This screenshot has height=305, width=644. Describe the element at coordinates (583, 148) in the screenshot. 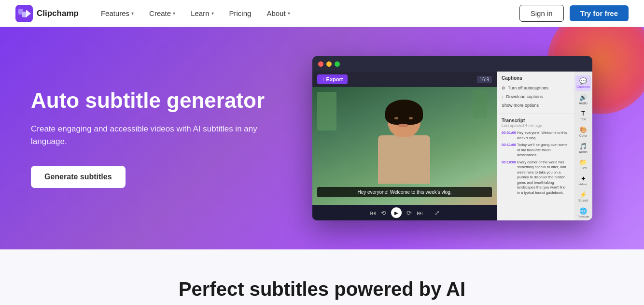

I see `music-tool-icon: 🎵 Audio` at that location.